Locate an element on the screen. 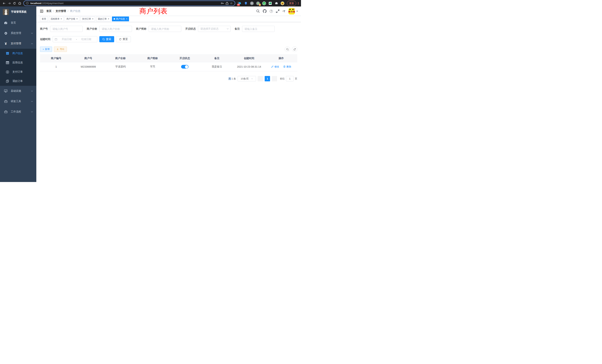  tab-refund-order: 退款订单× is located at coordinates (104, 19).